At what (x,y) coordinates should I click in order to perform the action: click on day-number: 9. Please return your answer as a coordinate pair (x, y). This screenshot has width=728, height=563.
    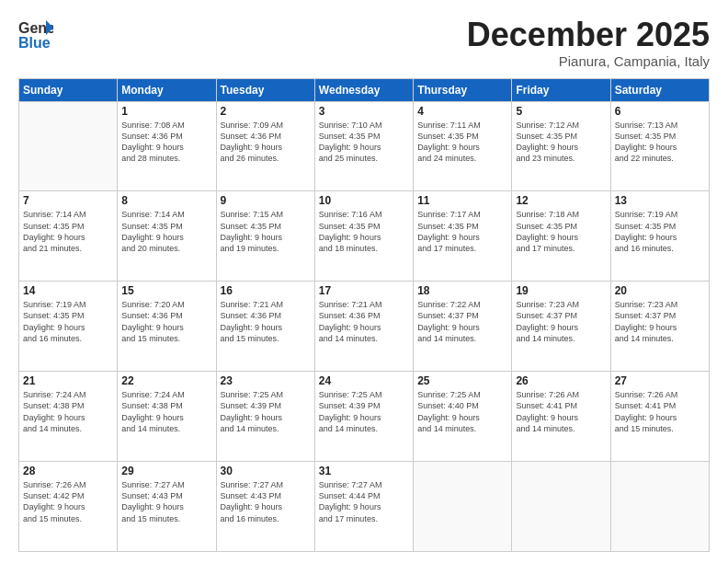
    Looking at the image, I should click on (266, 201).